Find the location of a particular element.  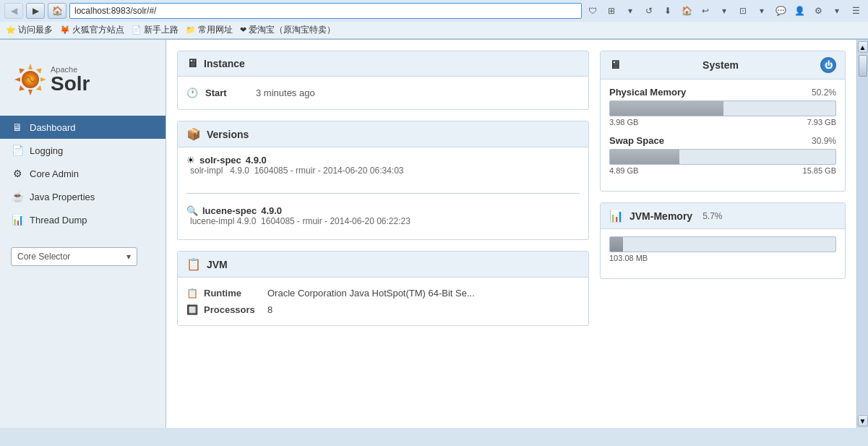

dropdown2-icon: ▾ is located at coordinates (724, 11).